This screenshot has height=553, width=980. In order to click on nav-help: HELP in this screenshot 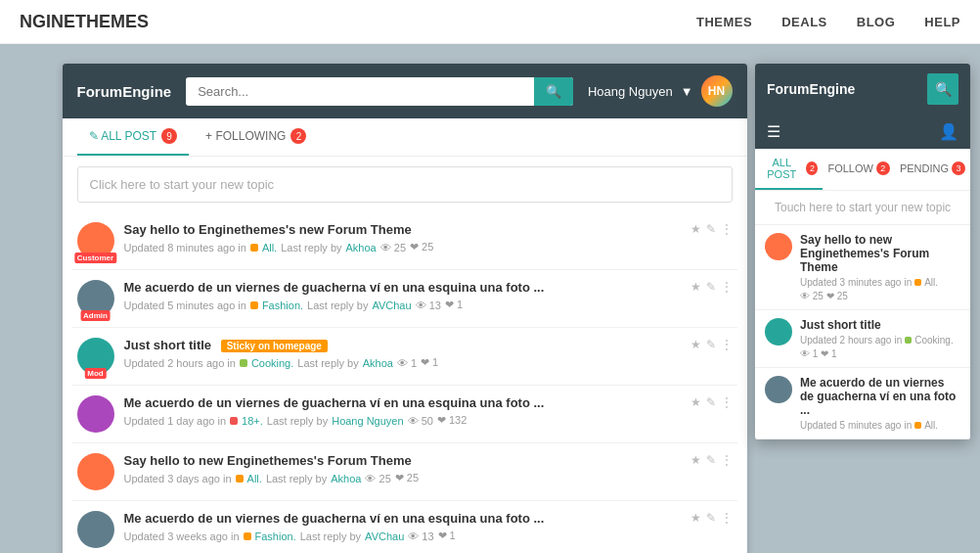, I will do `click(943, 22)`.